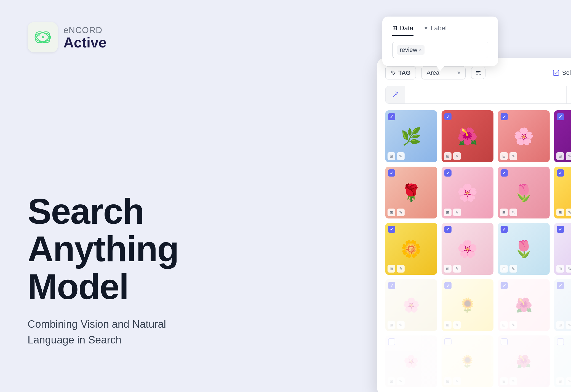  I want to click on sort-icon, so click(478, 73).